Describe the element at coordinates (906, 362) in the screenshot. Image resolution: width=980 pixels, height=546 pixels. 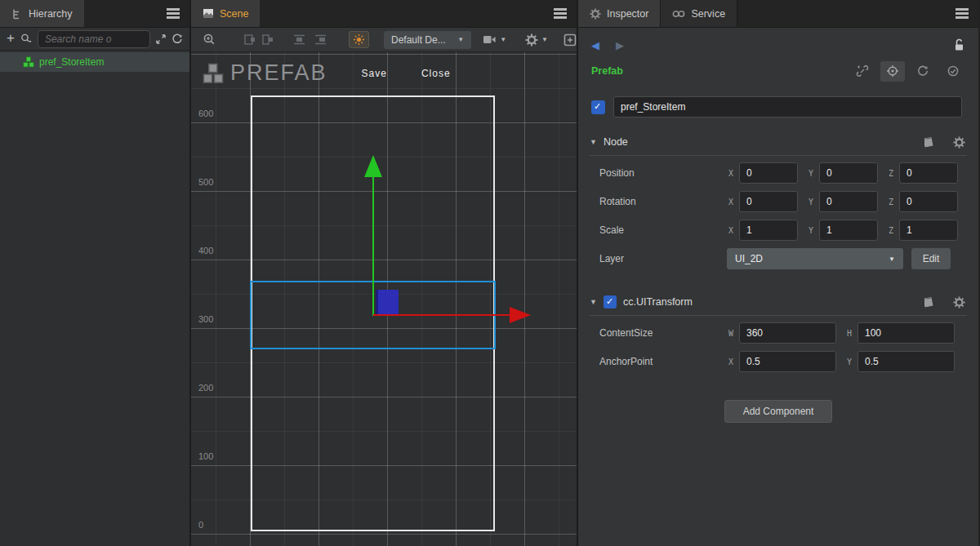
I see `anchor-point-y-input` at that location.